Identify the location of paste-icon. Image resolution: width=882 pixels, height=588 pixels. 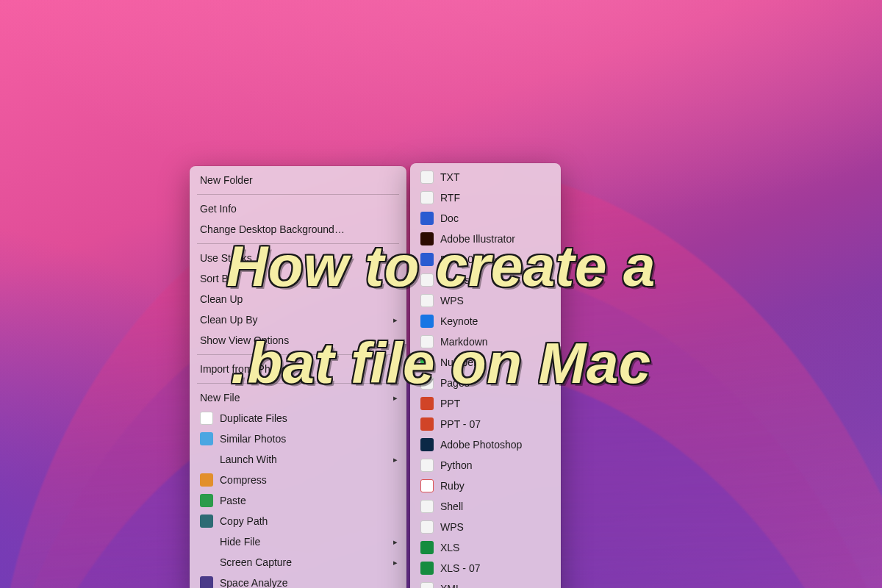
(207, 501).